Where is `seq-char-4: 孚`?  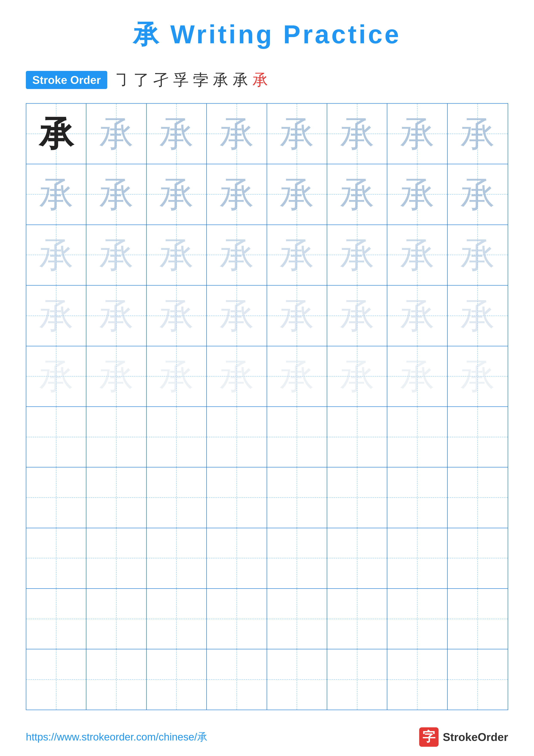
seq-char-4: 孚 is located at coordinates (181, 80).